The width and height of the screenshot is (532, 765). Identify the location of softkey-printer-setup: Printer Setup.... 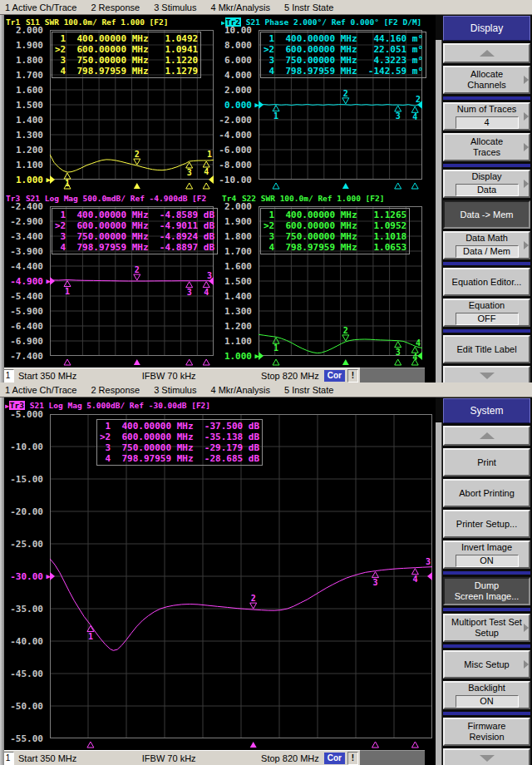
(487, 524).